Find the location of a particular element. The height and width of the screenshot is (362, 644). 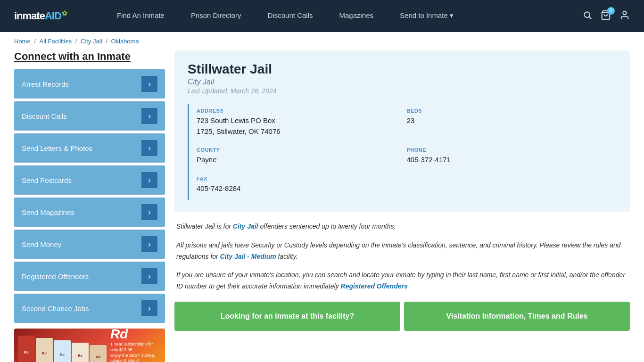

sidebar-btn-send-money: Send Money › is located at coordinates (90, 244).